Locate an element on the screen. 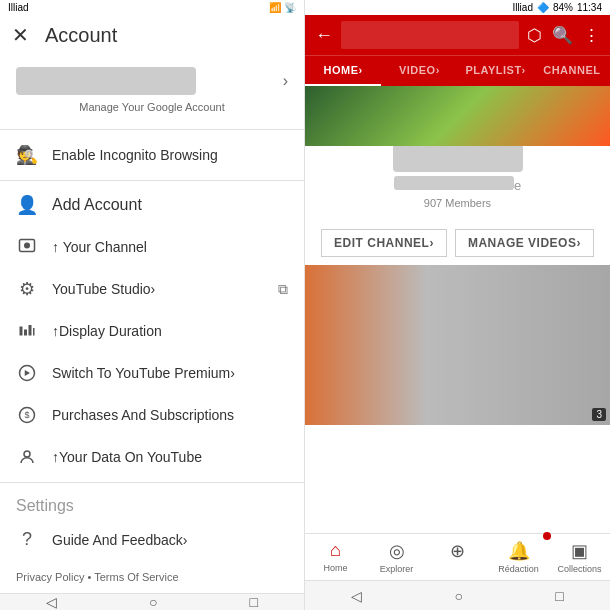 Image resolution: width=610 pixels, height=610 pixels. members-count: 907 Members is located at coordinates (458, 203).